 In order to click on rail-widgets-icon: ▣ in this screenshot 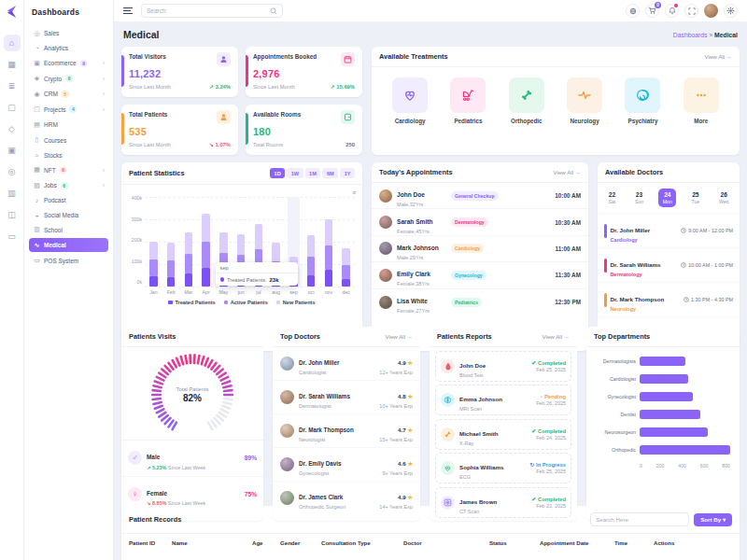, I will do `click(12, 150)`.